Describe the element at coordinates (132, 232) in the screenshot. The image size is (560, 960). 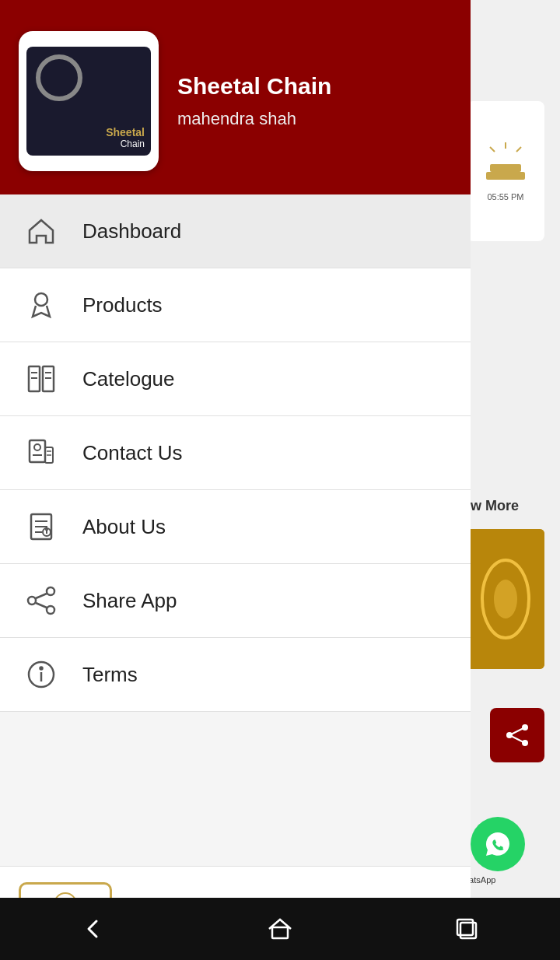
I see `nav-label-dashboard: Dashboard` at that location.